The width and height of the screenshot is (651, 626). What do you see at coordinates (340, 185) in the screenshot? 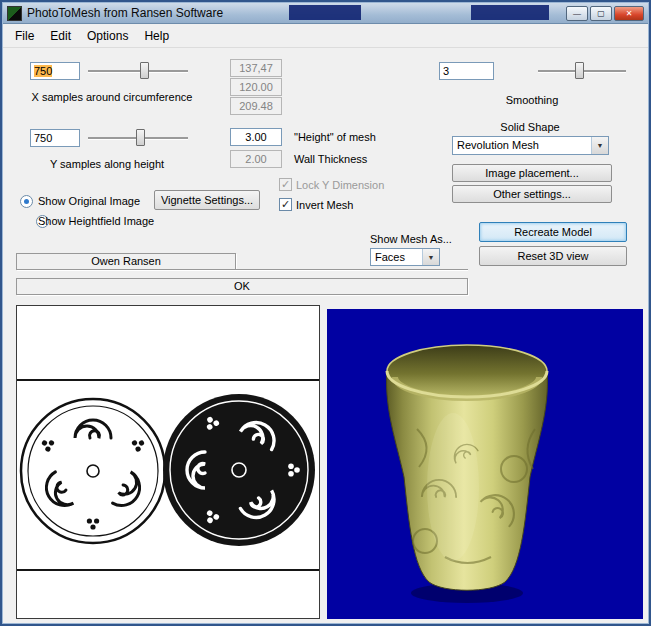
I see `lock-y-label: Lock Y Dimension` at bounding box center [340, 185].